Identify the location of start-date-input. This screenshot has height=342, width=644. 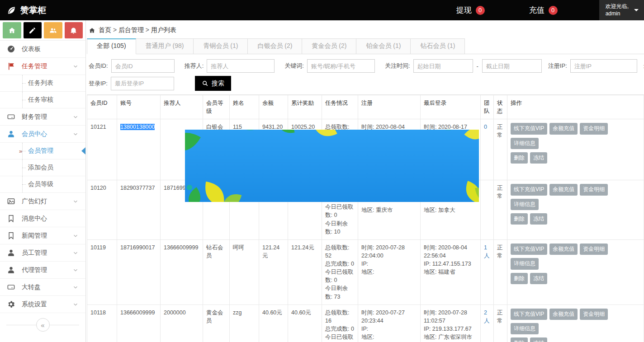
(443, 66).